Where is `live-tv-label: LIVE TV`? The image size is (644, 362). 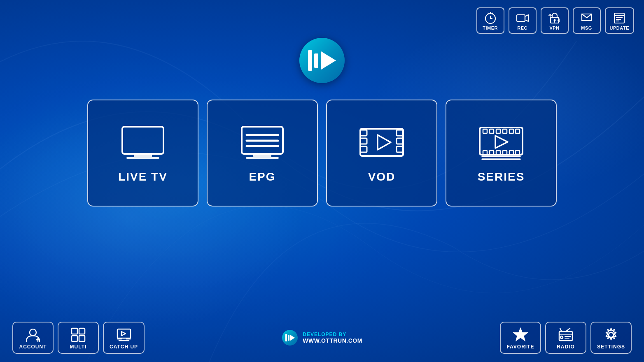 live-tv-label: LIVE TV is located at coordinates (143, 177).